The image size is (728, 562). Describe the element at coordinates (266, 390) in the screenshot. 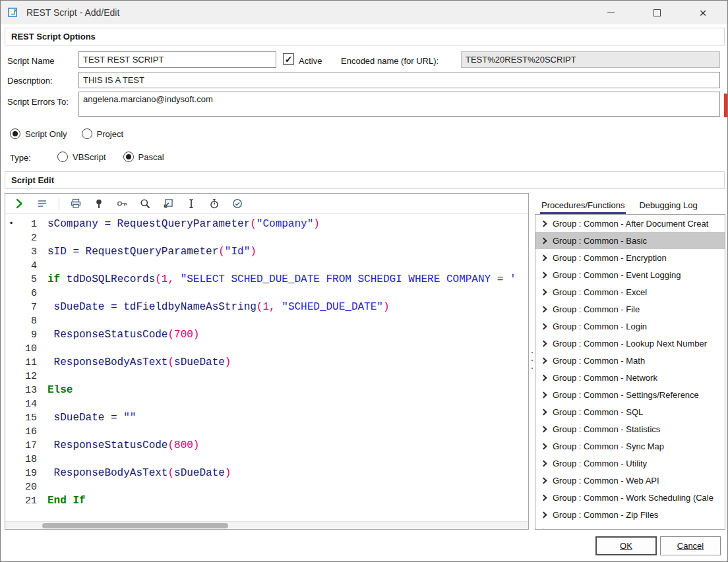

I see `code-line: 13Else` at that location.